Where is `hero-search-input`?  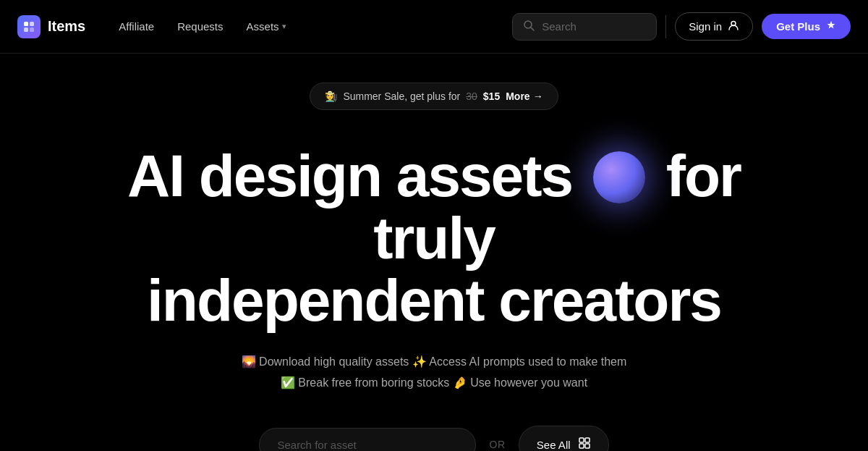 hero-search-input is located at coordinates (367, 444).